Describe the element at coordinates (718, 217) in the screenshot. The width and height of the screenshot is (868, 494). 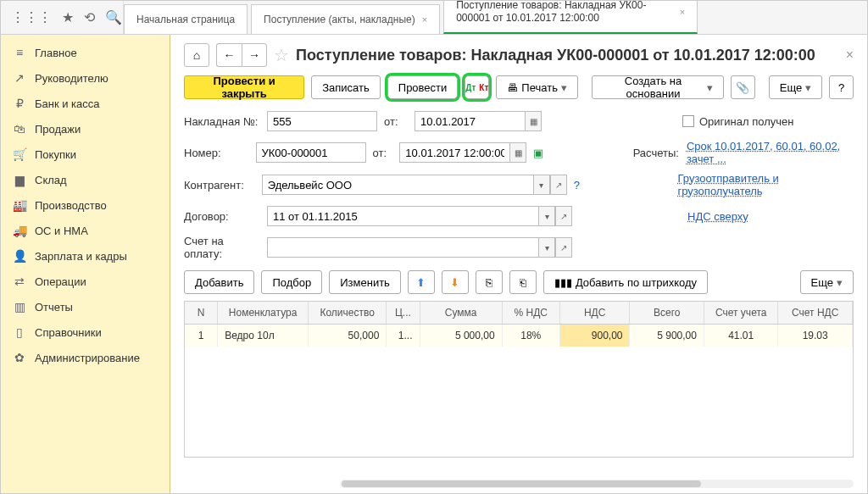
I see `vat-link: НДС сверху` at that location.